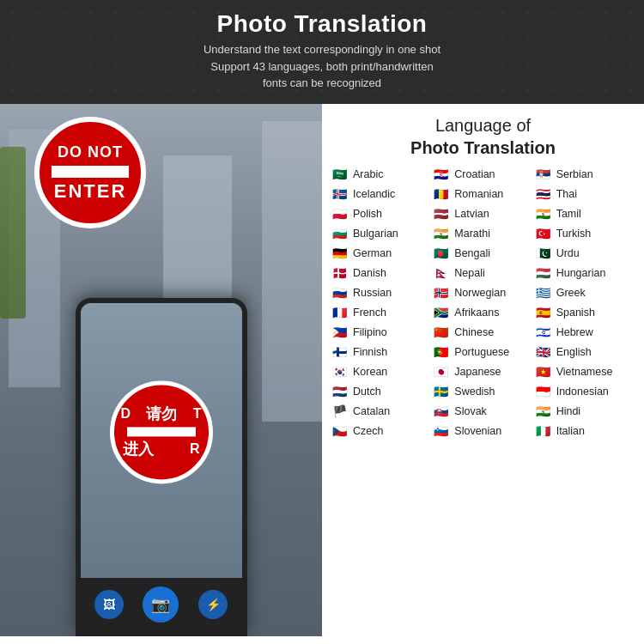 The width and height of the screenshot is (644, 644). Describe the element at coordinates (471, 411) in the screenshot. I see `lang-name: Slovak` at that location.